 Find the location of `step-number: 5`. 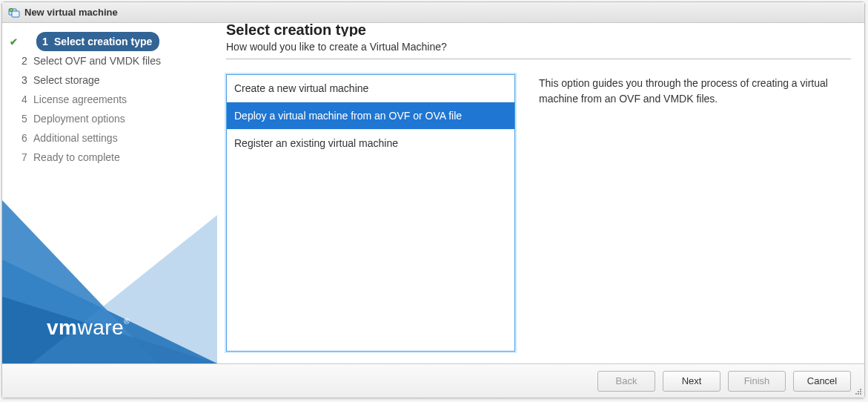

step-number: 5 is located at coordinates (27, 119).